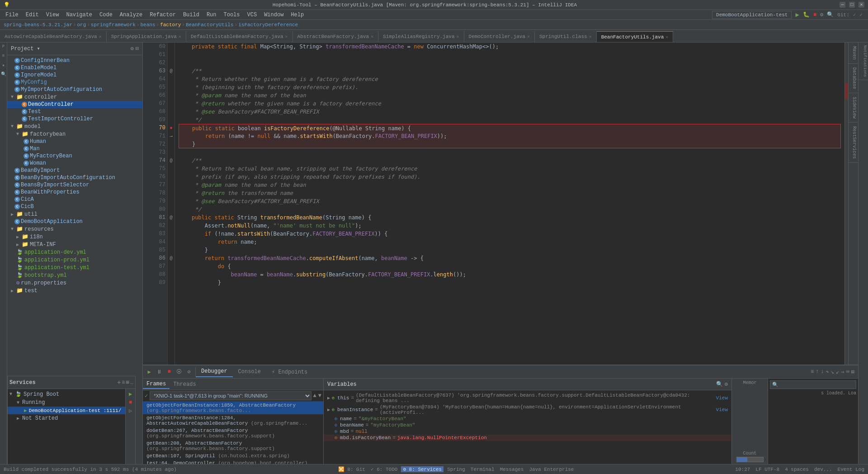  I want to click on menu-file: File, so click(12, 15).